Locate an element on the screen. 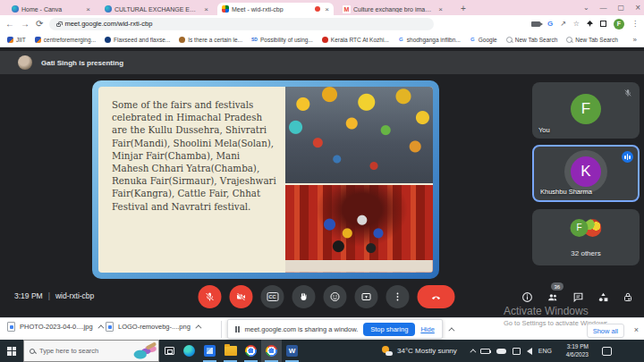 The image size is (644, 362). share-icon: ↗ is located at coordinates (564, 23).